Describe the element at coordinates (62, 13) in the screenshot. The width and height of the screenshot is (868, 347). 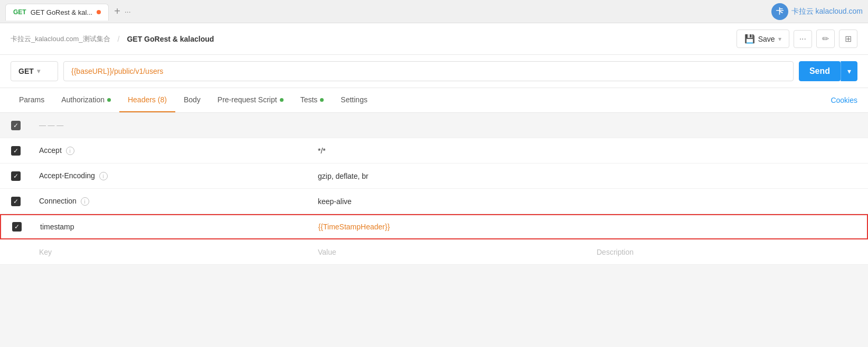
I see `tab-label: GET GoRest & kal...` at that location.